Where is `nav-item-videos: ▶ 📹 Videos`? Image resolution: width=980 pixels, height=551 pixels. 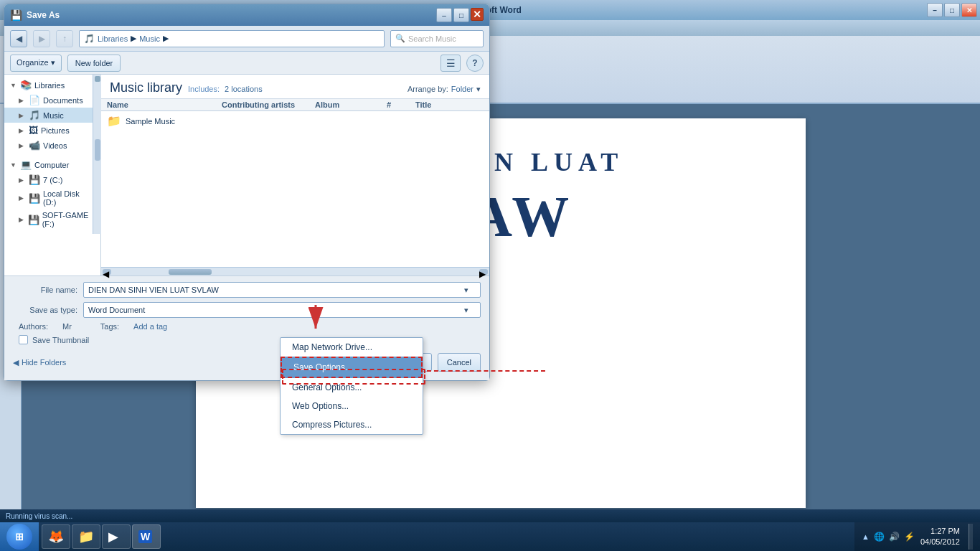 nav-item-videos: ▶ 📹 Videos is located at coordinates (52, 145).